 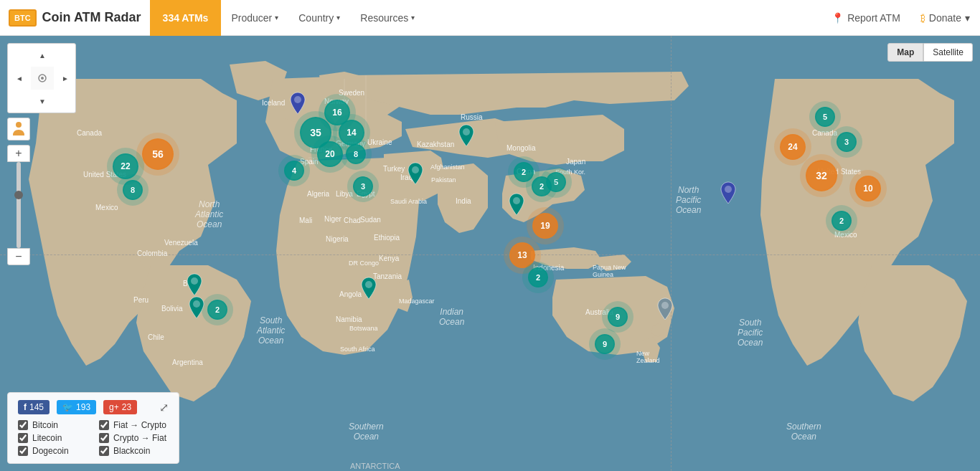 What do you see at coordinates (93, 438) in the screenshot?
I see `legend-items: Bitcoin Fiat → Crypto Litecoin Crypto → …` at bounding box center [93, 438].